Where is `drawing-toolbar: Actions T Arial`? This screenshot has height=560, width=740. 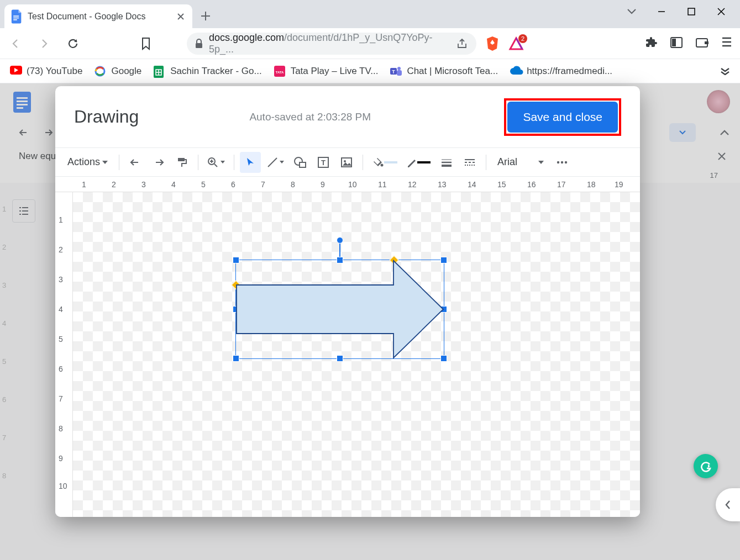 drawing-toolbar: Actions T Arial is located at coordinates (348, 162).